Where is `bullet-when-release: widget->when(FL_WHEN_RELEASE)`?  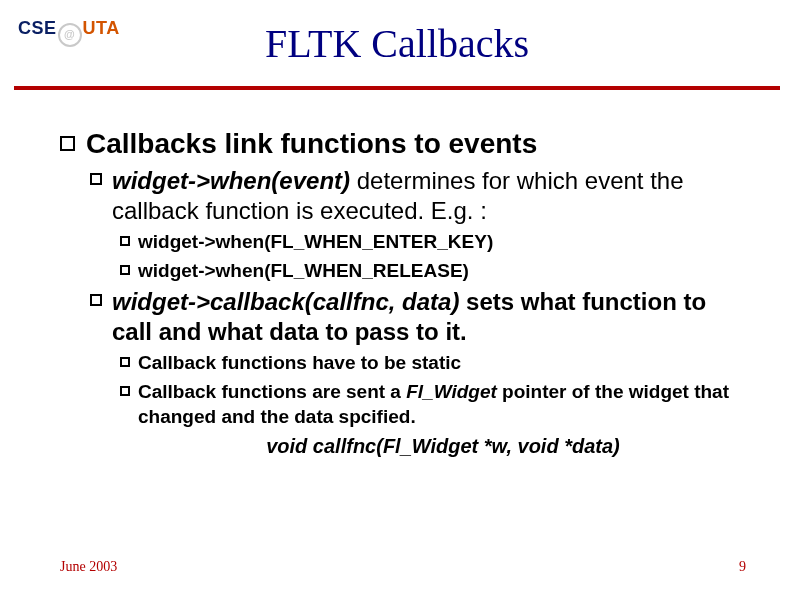 bullet-when-release: widget->when(FL_WHEN_RELEASE) is located at coordinates (433, 272).